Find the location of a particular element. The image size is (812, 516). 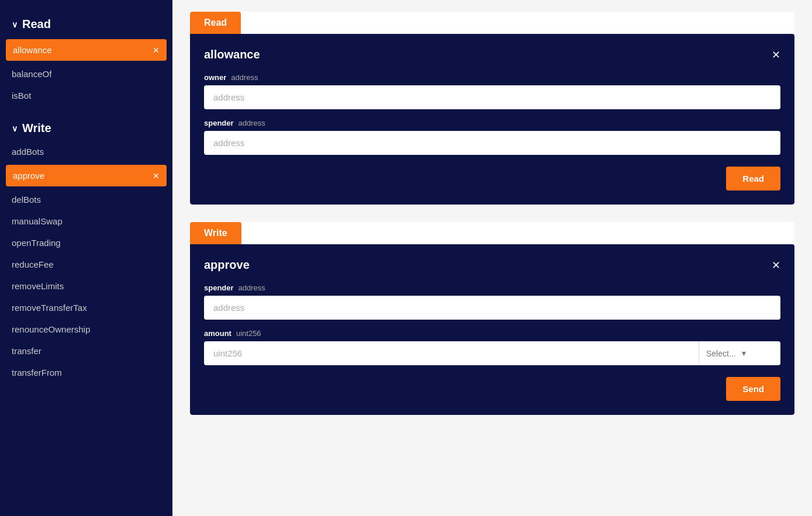

sidebar-item-addbots-label: addBots is located at coordinates (28, 152).